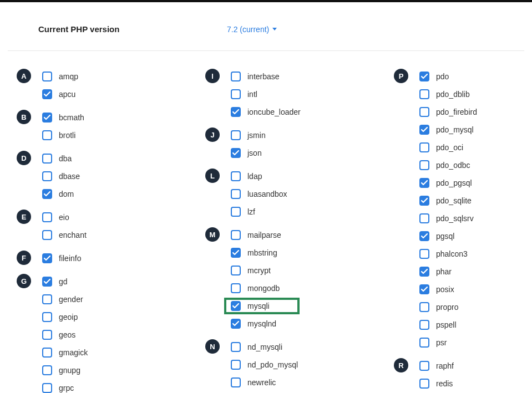 This screenshot has width=532, height=393. I want to click on extension-item-pdo_odbc: pdo_odbc, so click(448, 165).